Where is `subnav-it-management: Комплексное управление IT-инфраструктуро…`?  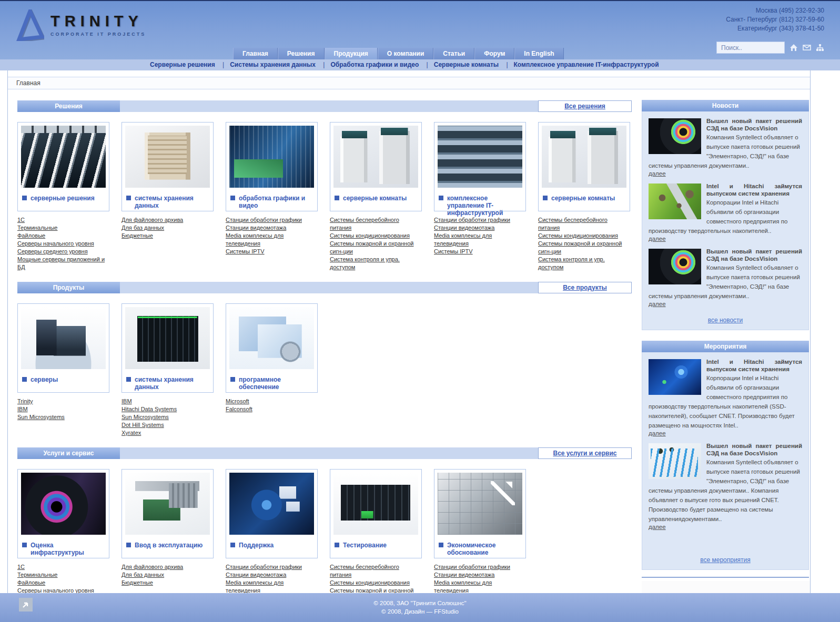 subnav-it-management: Комплексное управление IT-инфраструктуро… is located at coordinates (580, 65).